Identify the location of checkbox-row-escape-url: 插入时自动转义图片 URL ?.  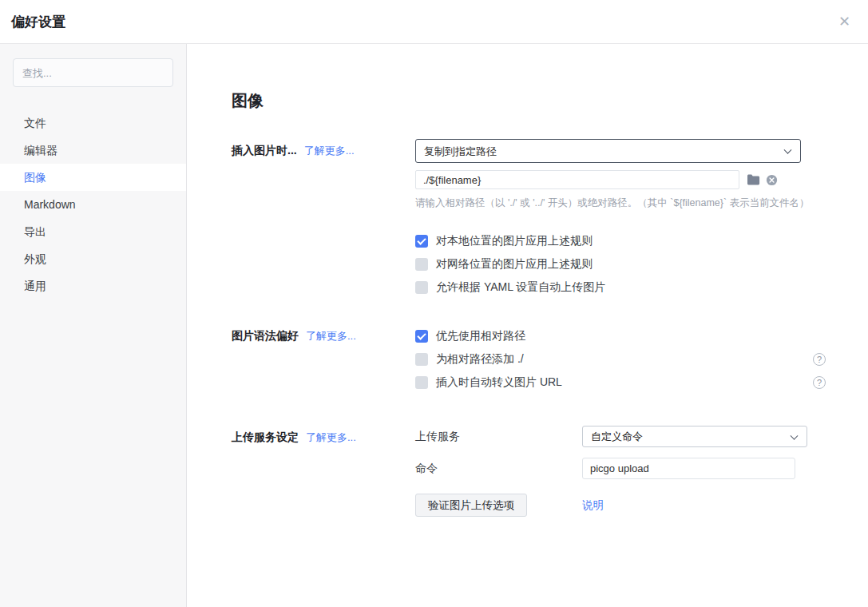
(620, 382).